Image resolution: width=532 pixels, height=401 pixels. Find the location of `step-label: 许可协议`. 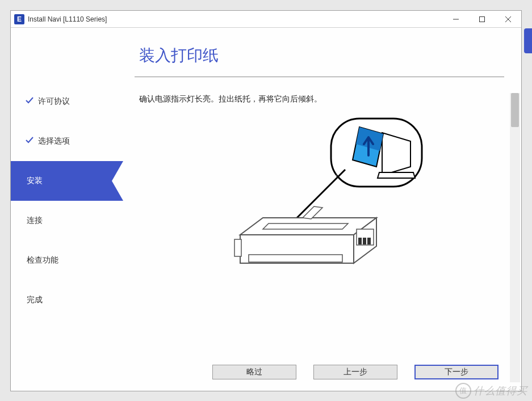

step-label: 许可协议 is located at coordinates (54, 102).